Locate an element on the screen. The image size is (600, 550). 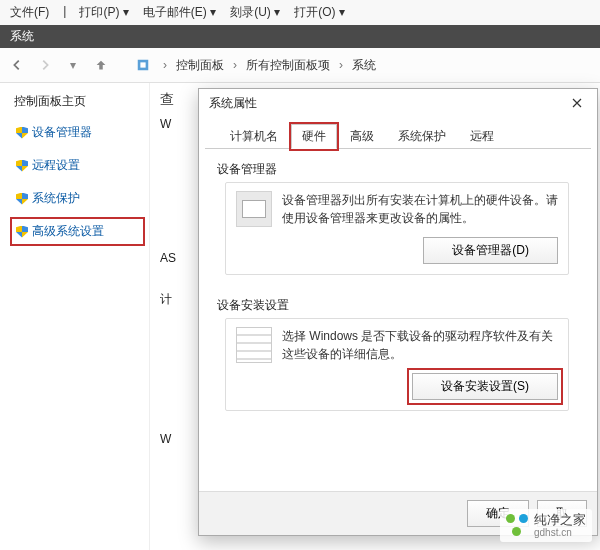
menu-email: 电子邮件(E) ▾ is located at coordinates (180, 12).